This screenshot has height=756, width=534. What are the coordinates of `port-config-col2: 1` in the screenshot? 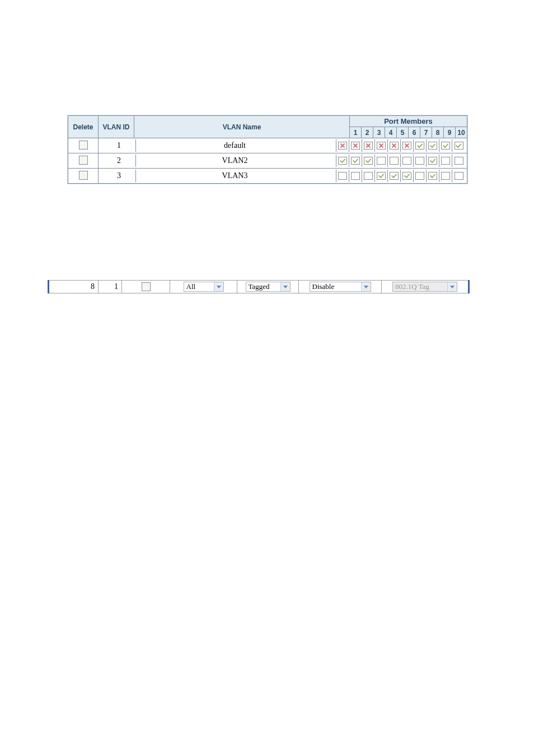 It's located at (110, 287).